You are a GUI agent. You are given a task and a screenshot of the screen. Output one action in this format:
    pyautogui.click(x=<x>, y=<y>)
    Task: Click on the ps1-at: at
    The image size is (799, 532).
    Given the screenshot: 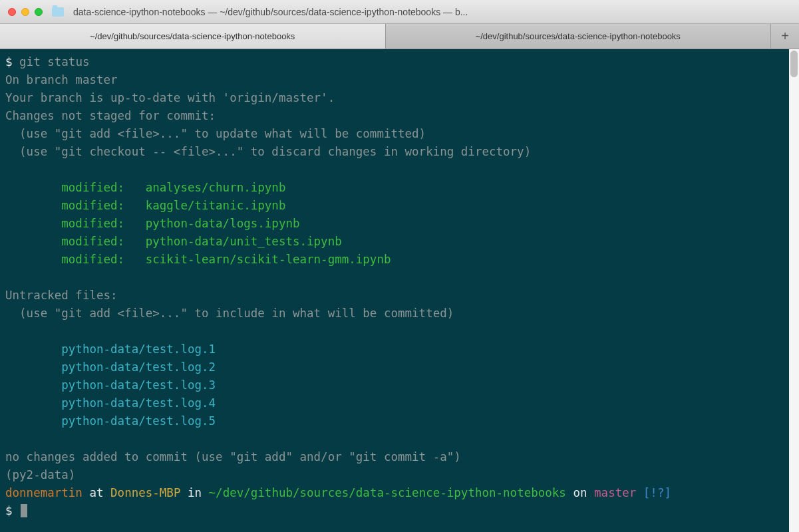 What is the action you would take?
    pyautogui.click(x=96, y=493)
    